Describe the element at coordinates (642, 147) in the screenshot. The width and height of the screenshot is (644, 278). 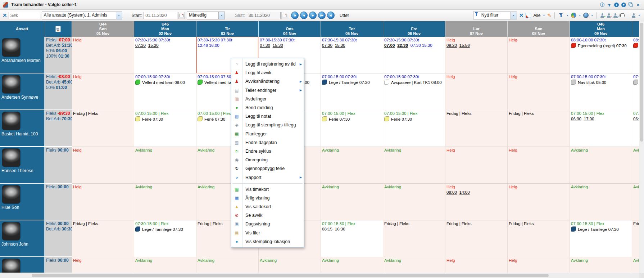
I see `vertical-scrollbar` at that location.